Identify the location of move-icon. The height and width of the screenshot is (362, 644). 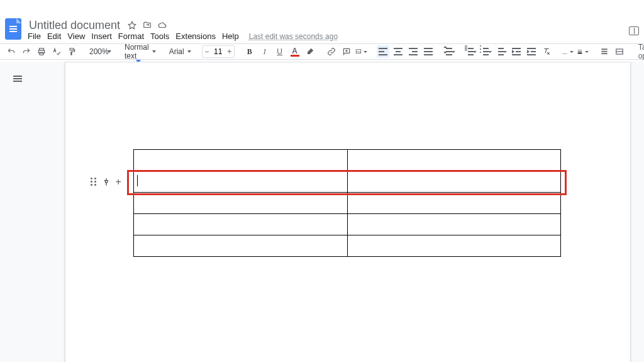
(147, 25).